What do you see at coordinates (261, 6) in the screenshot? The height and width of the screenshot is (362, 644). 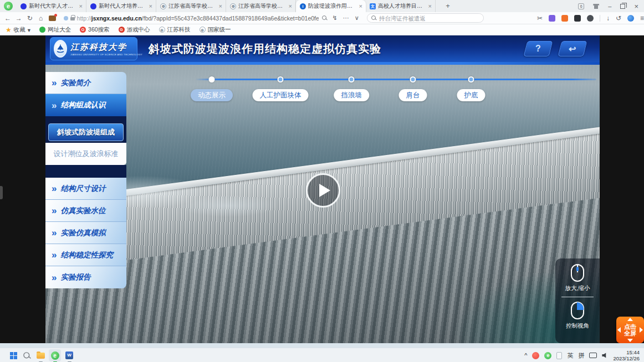 I see `tab-4: ⊕江苏省高等学校虚拟仿真实验×` at bounding box center [261, 6].